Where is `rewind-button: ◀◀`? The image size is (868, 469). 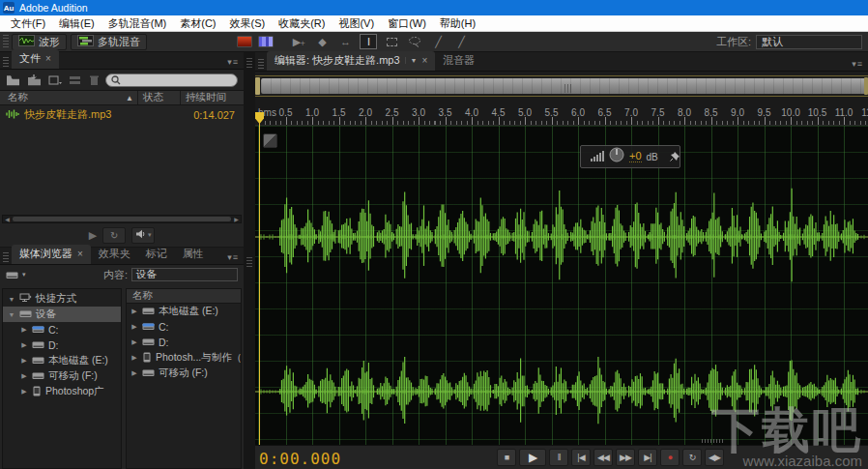 rewind-button: ◀◀ is located at coordinates (603, 457).